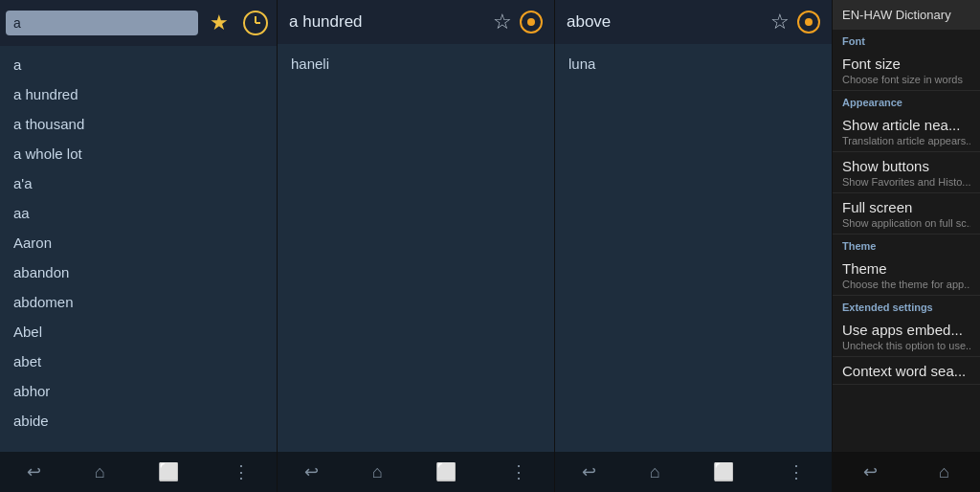 Image resolution: width=980 pixels, height=492 pixels. I want to click on show-buttons-desc: Show Favorites and Histo..., so click(906, 182).